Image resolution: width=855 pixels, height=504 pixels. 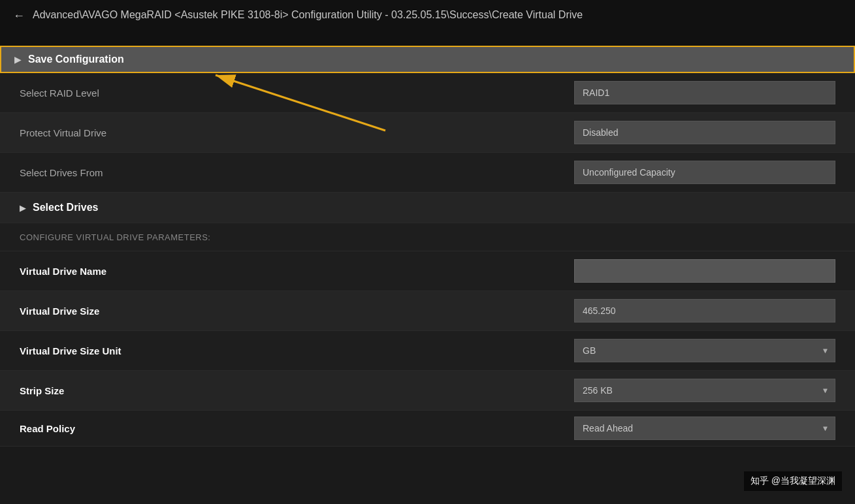 What do you see at coordinates (705, 133) in the screenshot?
I see `protect-virtual-drive-value-container` at bounding box center [705, 133].